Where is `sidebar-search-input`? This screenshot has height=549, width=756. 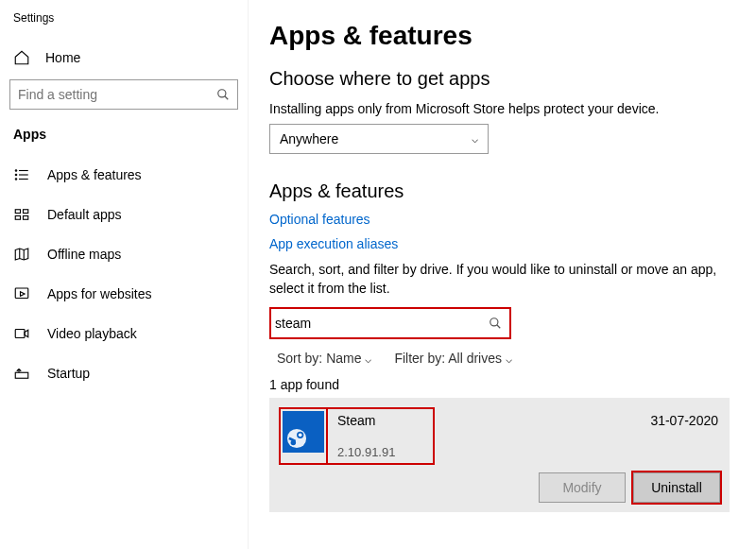 sidebar-search-input is located at coordinates (117, 94).